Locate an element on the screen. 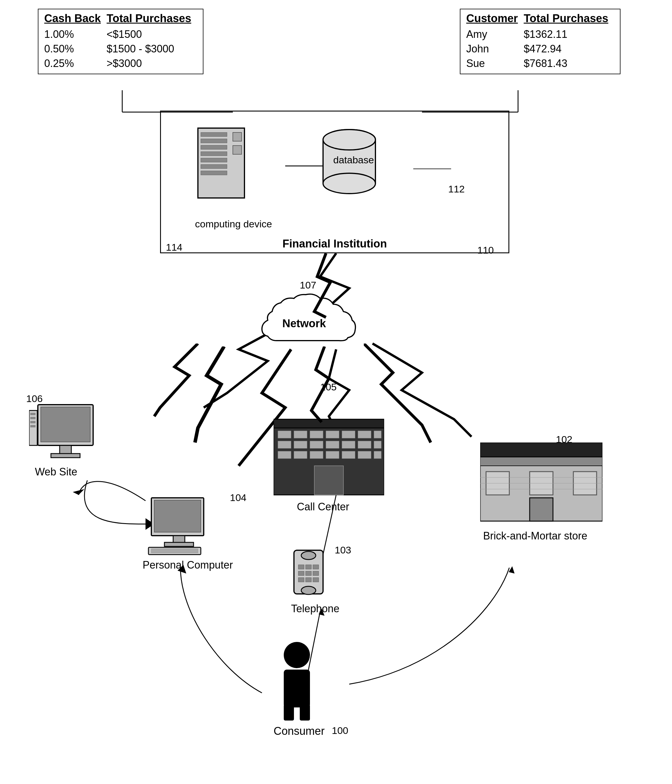  store-label: Brick-and-Mortar store is located at coordinates (535, 536).